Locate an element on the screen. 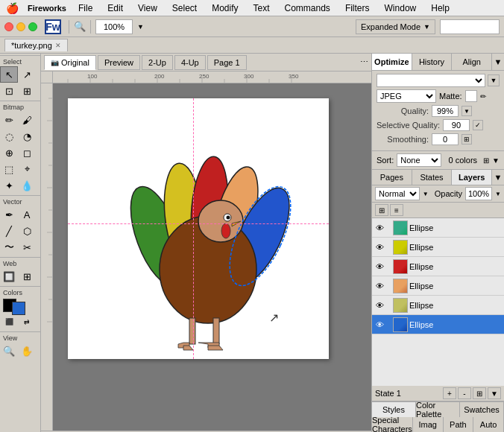  tab-optimize: Optimize is located at coordinates (392, 62).